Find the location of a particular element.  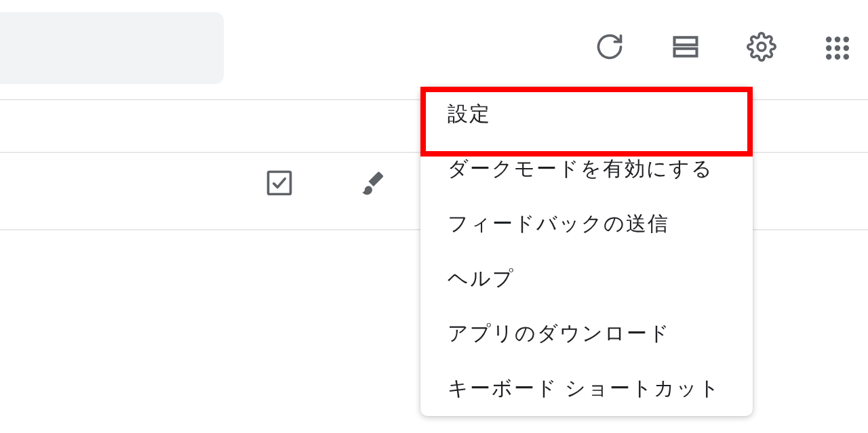

menu-item-dark-mode: ダークモードを有効にする is located at coordinates (587, 169).